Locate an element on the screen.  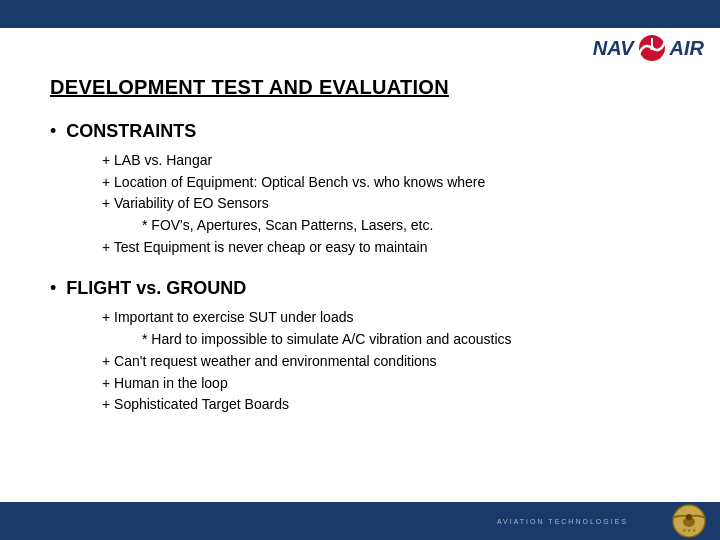
header-row: NAV AIR is located at coordinates (360, 47).